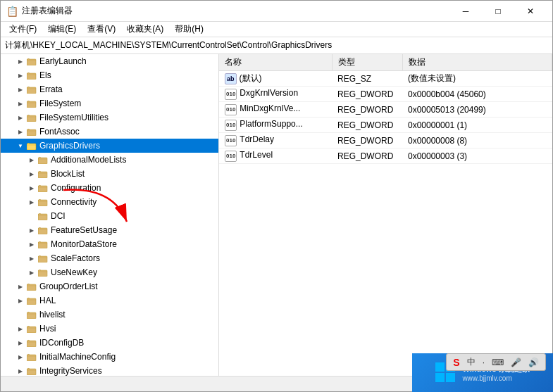 The height and width of the screenshot is (392, 553). What do you see at coordinates (497, 362) in the screenshot?
I see `ime-keyboard: ⌨` at bounding box center [497, 362].